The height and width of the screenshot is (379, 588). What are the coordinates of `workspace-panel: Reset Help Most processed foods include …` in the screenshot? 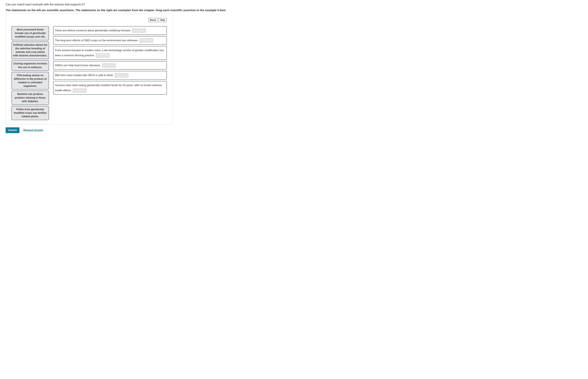 It's located at (89, 69).